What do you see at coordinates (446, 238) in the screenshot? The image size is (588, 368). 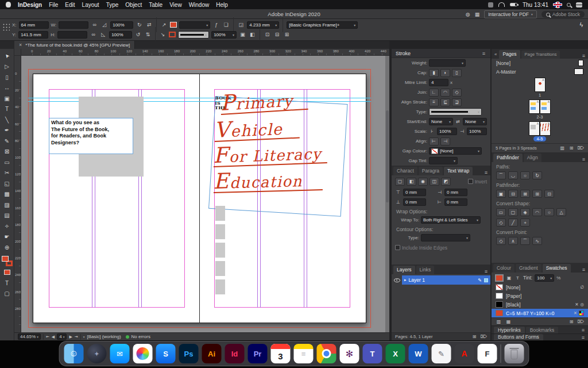 I see `contour-type-dropdown` at bounding box center [446, 238].